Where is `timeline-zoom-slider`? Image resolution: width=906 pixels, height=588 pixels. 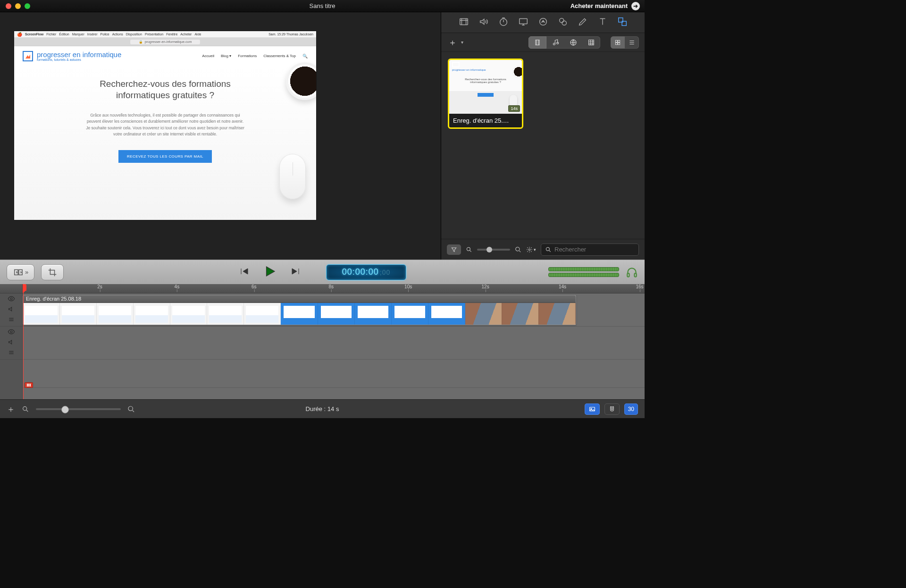 timeline-zoom-slider is located at coordinates (78, 409).